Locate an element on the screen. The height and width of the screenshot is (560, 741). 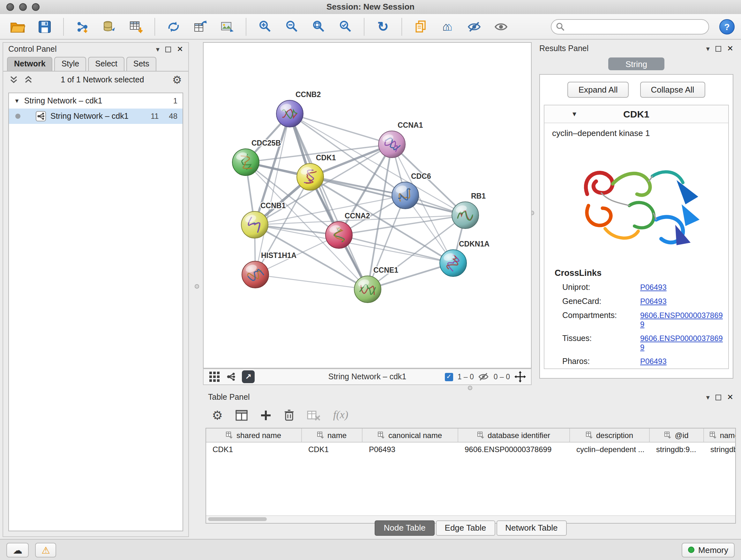
network-node-ccnb2 is located at coordinates (290, 114).